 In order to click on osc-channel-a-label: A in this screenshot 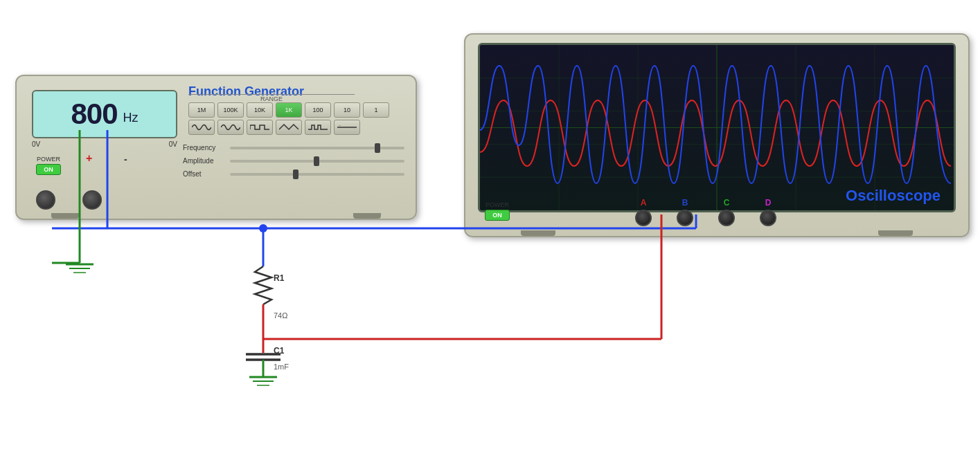, I will do `click(644, 203)`.